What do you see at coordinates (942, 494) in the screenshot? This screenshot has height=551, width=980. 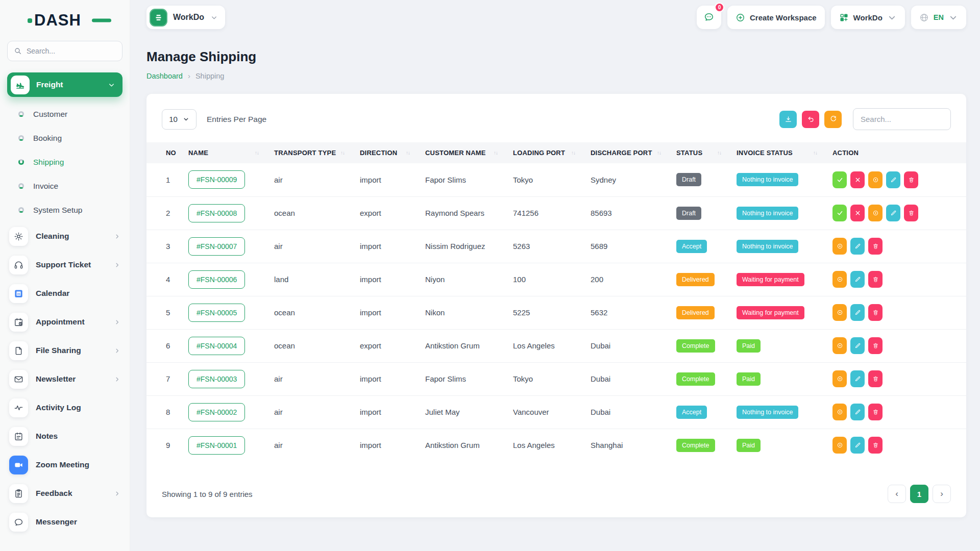 I see `next-page-button: ›` at bounding box center [942, 494].